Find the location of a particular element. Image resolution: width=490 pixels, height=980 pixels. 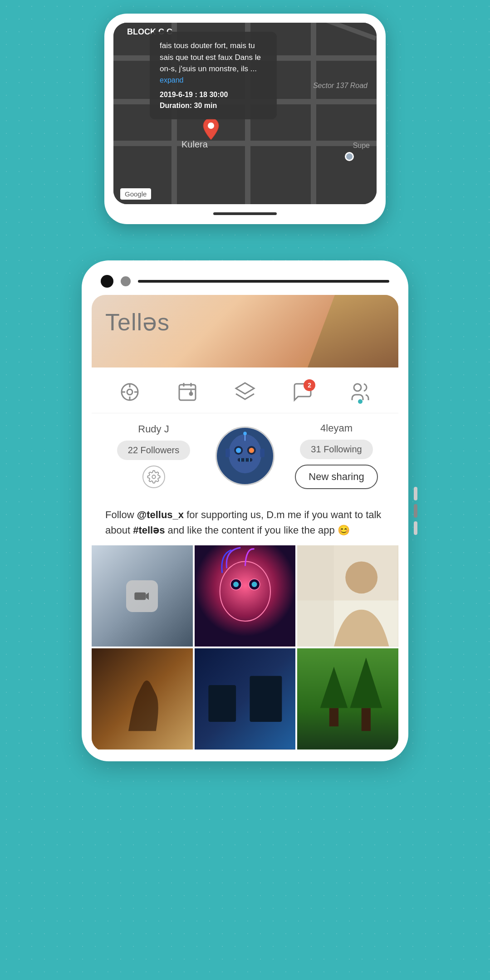

phone-status-bar is located at coordinates (245, 283).